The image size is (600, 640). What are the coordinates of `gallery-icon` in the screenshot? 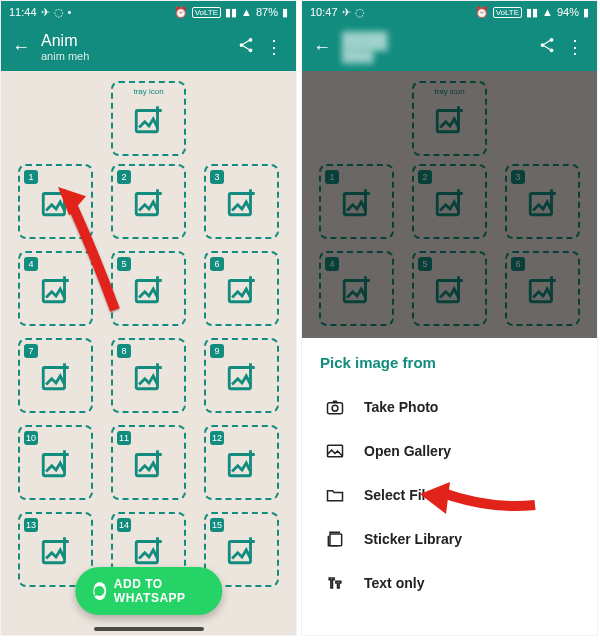 It's located at (335, 451).